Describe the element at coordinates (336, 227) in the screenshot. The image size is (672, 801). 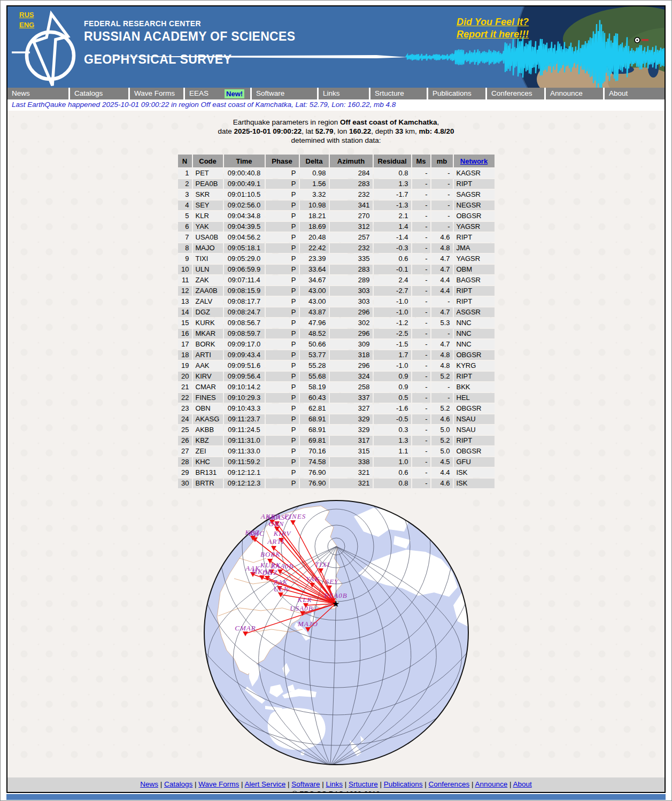
I see `table-row: 6YAK09:04:39.5P18.693121.4--YAGSR` at that location.